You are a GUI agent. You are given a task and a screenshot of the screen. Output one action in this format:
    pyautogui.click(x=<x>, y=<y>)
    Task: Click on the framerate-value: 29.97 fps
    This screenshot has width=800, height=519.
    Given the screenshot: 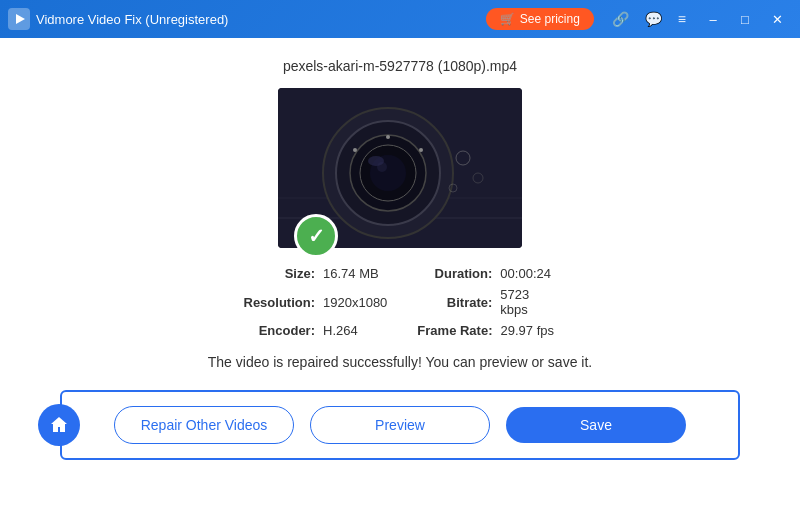 What is the action you would take?
    pyautogui.click(x=527, y=330)
    